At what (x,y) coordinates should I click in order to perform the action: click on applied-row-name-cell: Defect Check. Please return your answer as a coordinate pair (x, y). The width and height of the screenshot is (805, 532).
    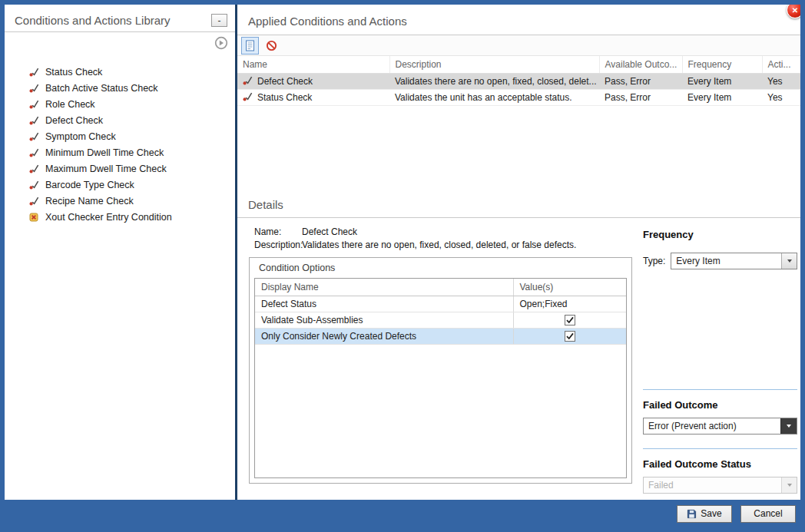
    Looking at the image, I should click on (313, 81).